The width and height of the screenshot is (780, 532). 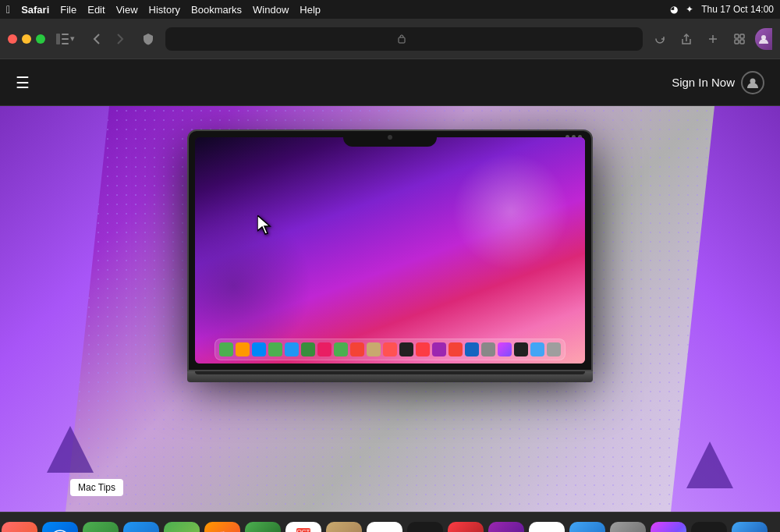 I want to click on menu-bookmarks: Bookmarks, so click(x=217, y=9).